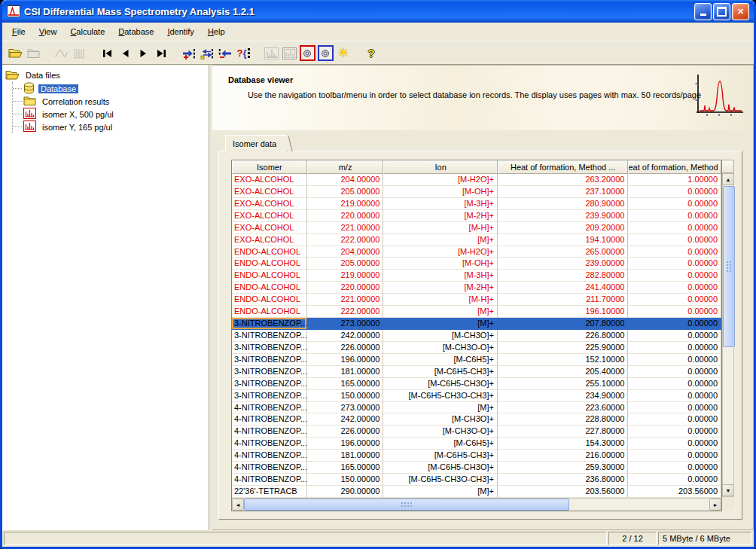 The height and width of the screenshot is (549, 756). Describe the element at coordinates (110, 101) in the screenshot. I see `tree-item-correlation-results: Correlation results` at that location.